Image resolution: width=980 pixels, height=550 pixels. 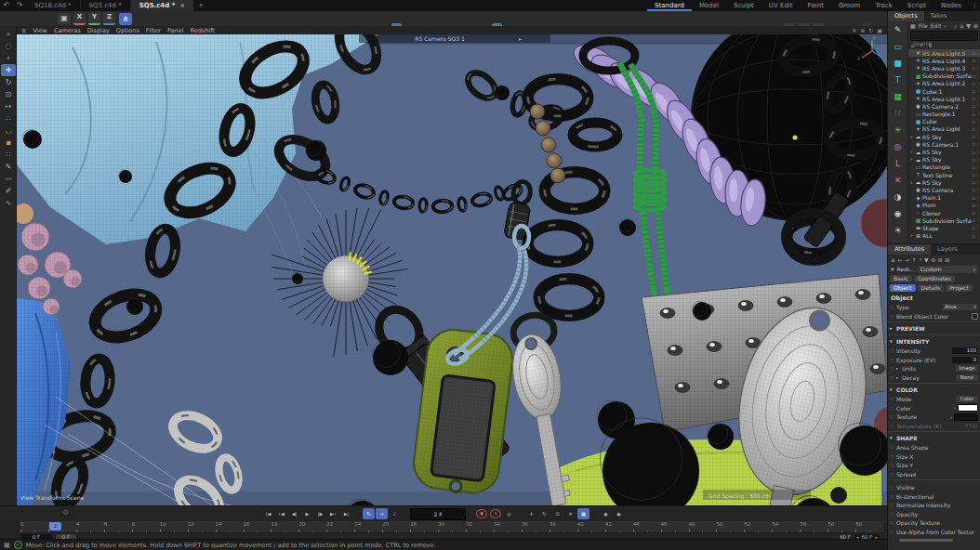 What do you see at coordinates (934, 417) in the screenshot?
I see `attribute-row: ▾ ▸ ○ ▸ Texture › ▾` at bounding box center [934, 417].